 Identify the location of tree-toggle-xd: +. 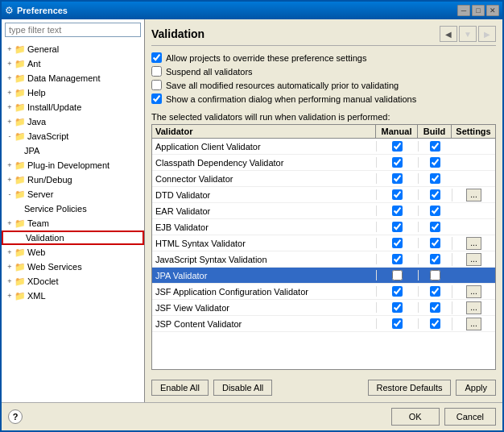
(10, 281).